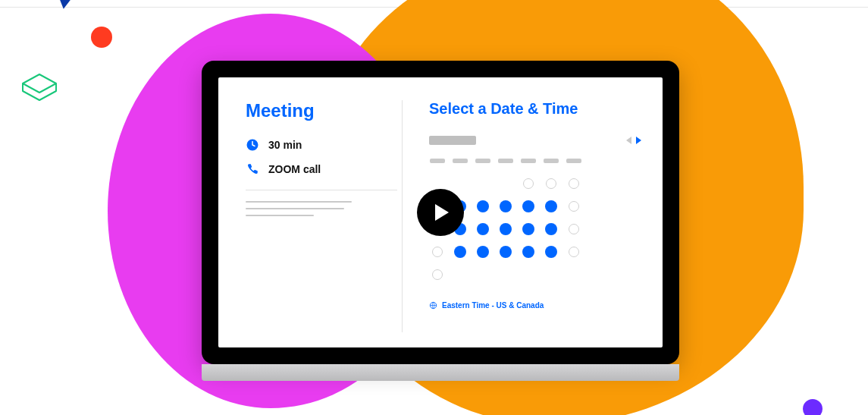  I want to click on globe-icon, so click(434, 305).